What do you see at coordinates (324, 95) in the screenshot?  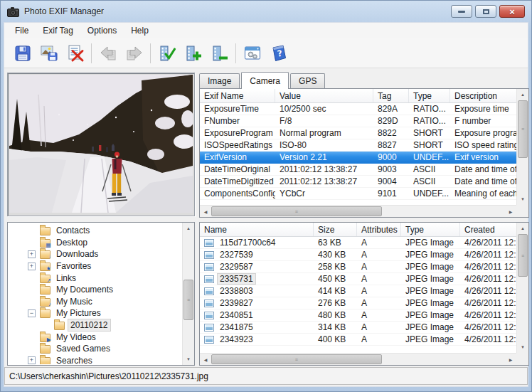 I see `column-header: Value` at bounding box center [324, 95].